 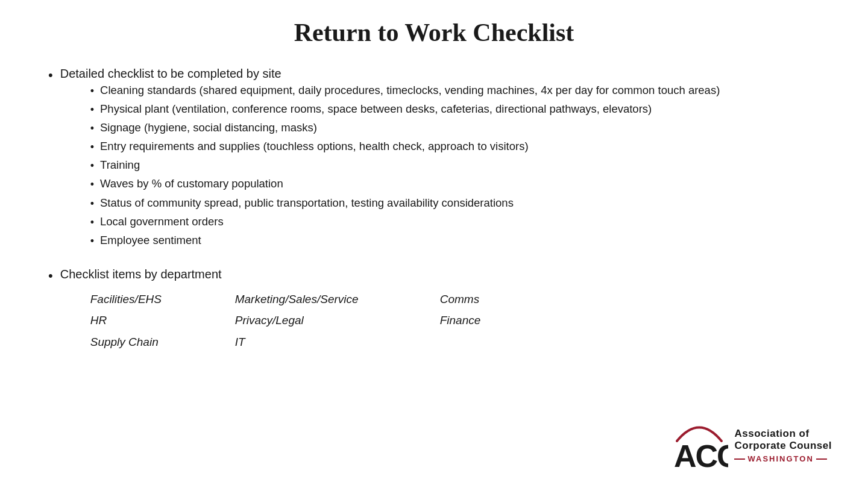 What do you see at coordinates (160, 342) in the screenshot?
I see `dept-supply-chain: Supply Chain` at bounding box center [160, 342].